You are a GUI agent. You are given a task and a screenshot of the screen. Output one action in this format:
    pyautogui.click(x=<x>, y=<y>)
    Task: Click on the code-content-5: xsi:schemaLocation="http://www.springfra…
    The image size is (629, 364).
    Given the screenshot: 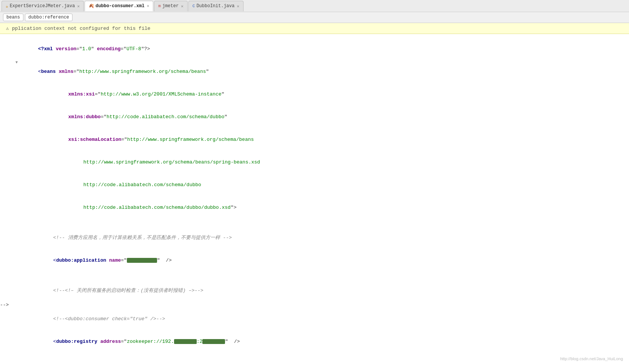 What is the action you would take?
    pyautogui.click(x=323, y=140)
    